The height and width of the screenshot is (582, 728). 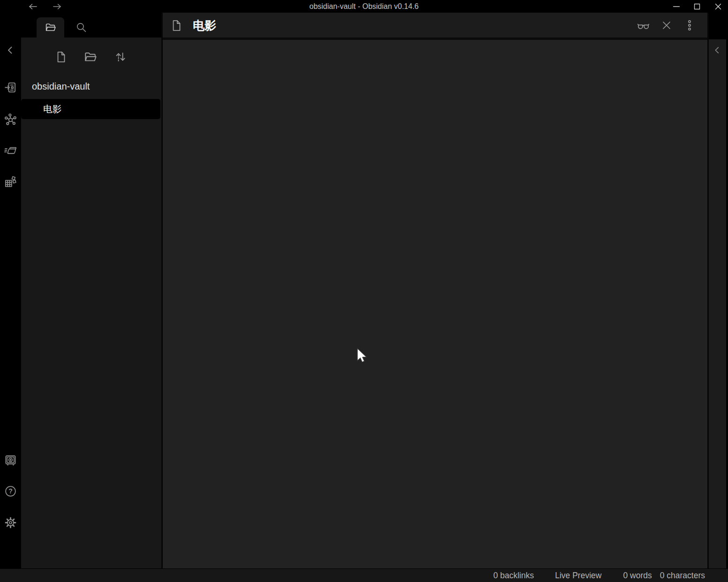 What do you see at coordinates (176, 25) in the screenshot?
I see `document-icon` at bounding box center [176, 25].